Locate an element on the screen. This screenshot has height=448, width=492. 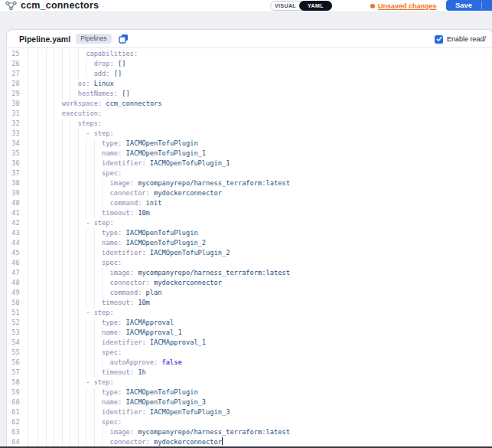
code-line: 31execution: is located at coordinates (249, 113).